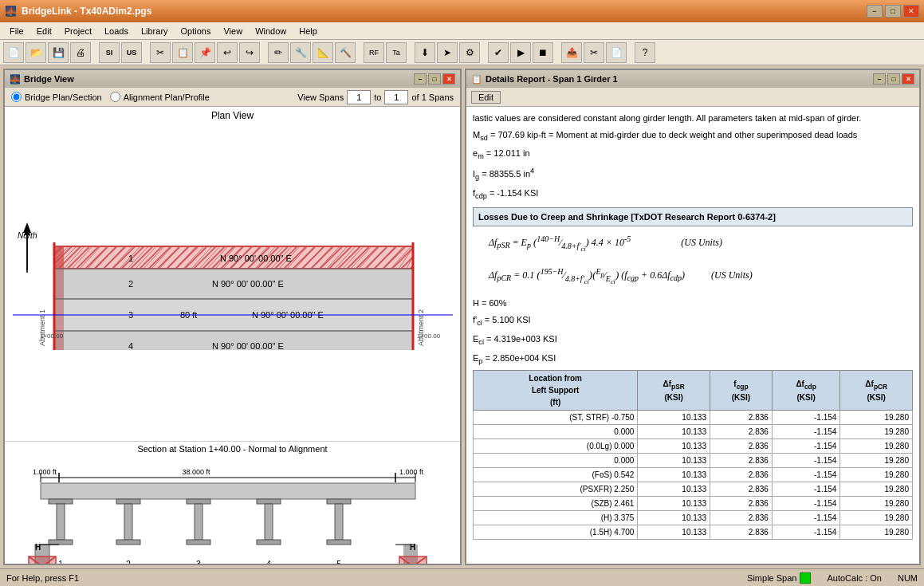 Image resolution: width=924 pixels, height=586 pixels. I want to click on details-title-left: 📋 Details Report - Span 1 Girder 1, so click(545, 80).